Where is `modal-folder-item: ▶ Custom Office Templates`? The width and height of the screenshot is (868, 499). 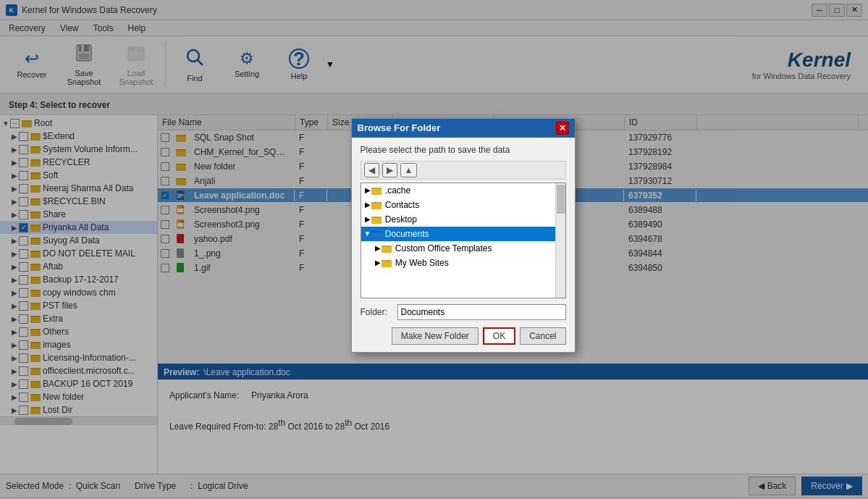 modal-folder-item: ▶ Custom Office Templates is located at coordinates (463, 248).